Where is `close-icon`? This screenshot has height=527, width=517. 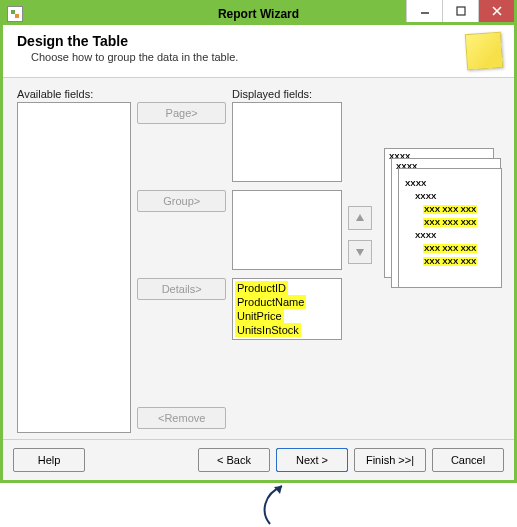 close-icon is located at coordinates (497, 11).